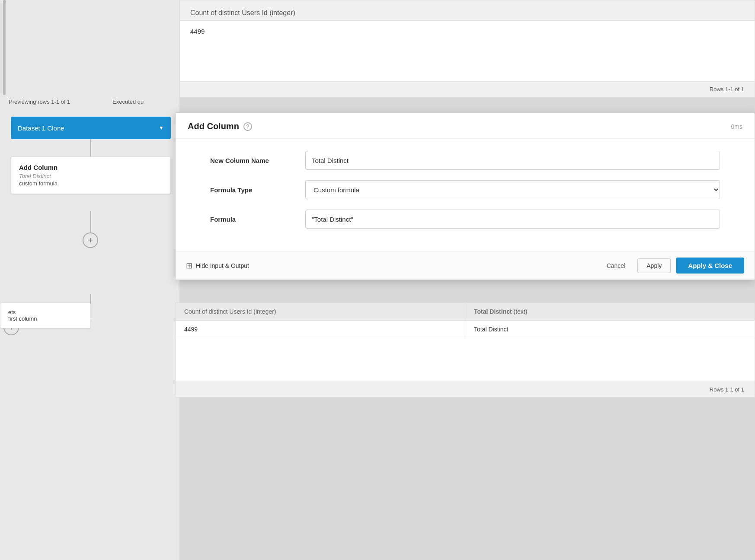 This screenshot has width=755, height=560. What do you see at coordinates (265, 312) in the screenshot?
I see `bottom-col1-type: (integer)` at bounding box center [265, 312].